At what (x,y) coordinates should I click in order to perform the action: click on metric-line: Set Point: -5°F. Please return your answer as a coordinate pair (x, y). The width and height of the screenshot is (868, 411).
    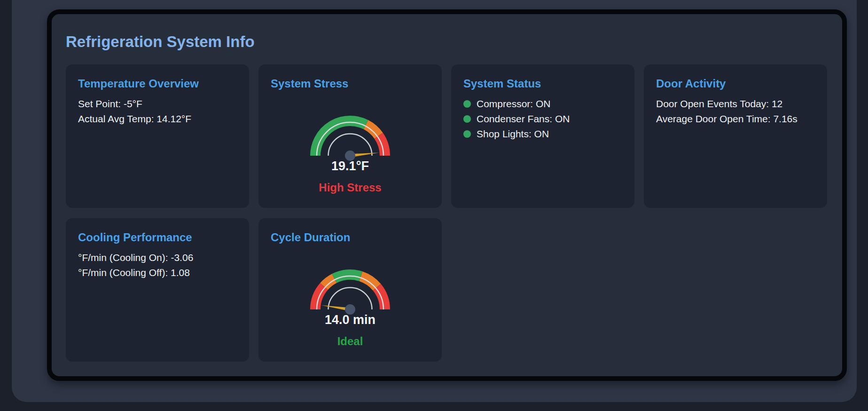
    Looking at the image, I should click on (157, 104).